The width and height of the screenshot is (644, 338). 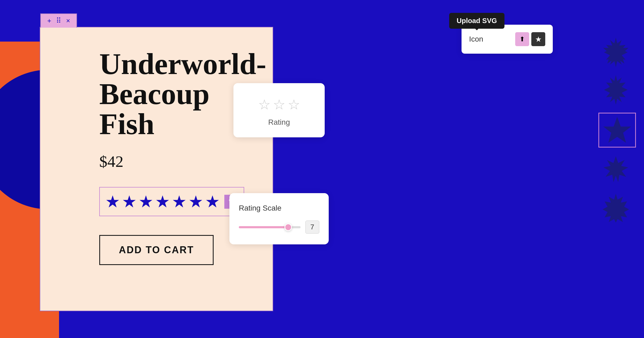 What do you see at coordinates (58, 20) in the screenshot?
I see `card-tab: + ⠿ ×` at bounding box center [58, 20].